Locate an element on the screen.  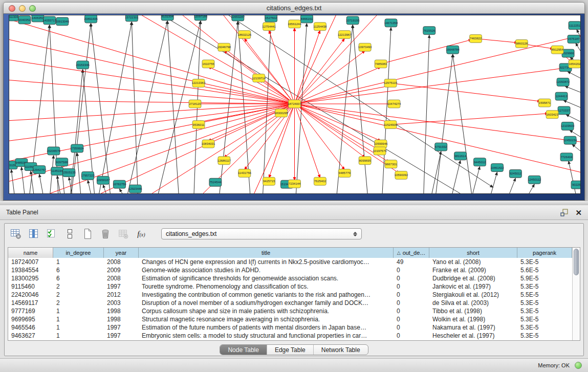
table-row: 969969511998Structural magnetic resonanc… is located at coordinates (290, 319).